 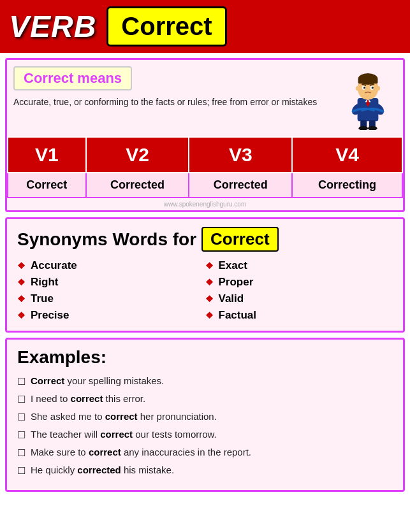 I want to click on synonym-item-right: ❖ Right, so click(x=111, y=282).